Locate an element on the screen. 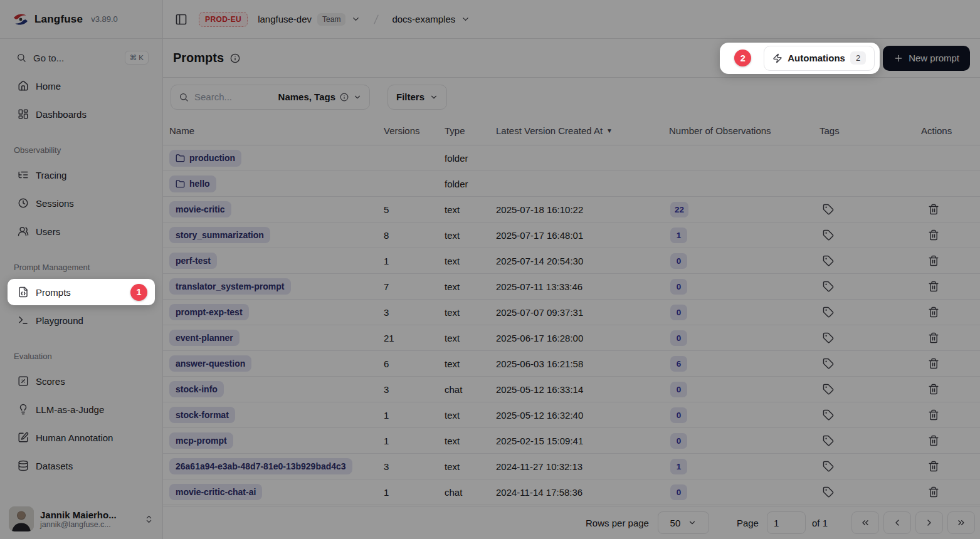 This screenshot has height=539, width=980. prompt-name-badge: perf-test is located at coordinates (193, 261).